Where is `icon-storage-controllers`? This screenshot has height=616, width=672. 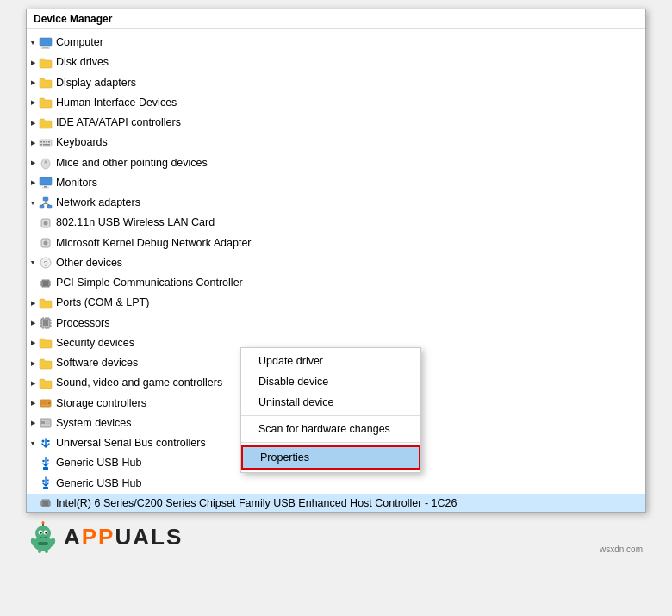
icon-storage-controllers is located at coordinates (46, 403).